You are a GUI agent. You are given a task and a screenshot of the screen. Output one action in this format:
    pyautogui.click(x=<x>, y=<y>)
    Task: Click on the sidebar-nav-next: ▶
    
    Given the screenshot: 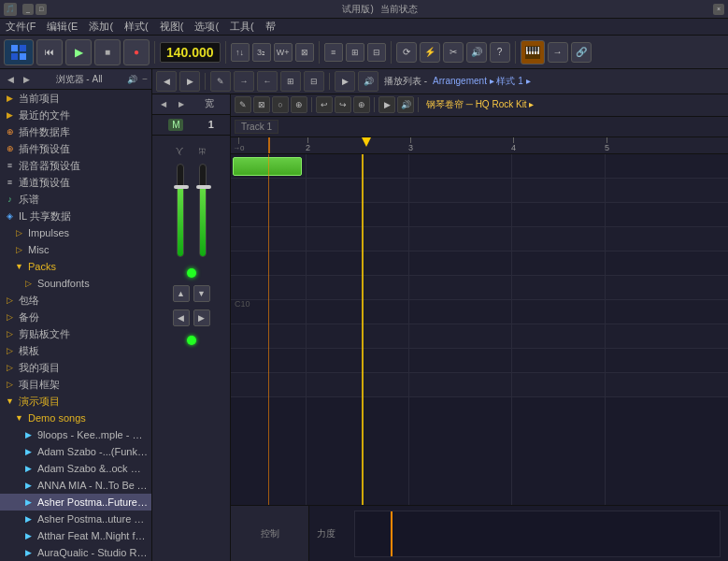 What is the action you would take?
    pyautogui.click(x=26, y=79)
    